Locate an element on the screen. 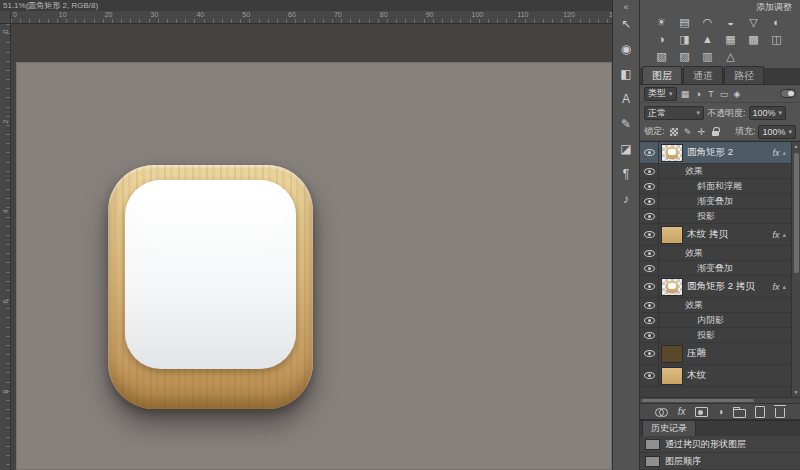  layers-scrollbar: ▲ ▼ is located at coordinates (796, 270).